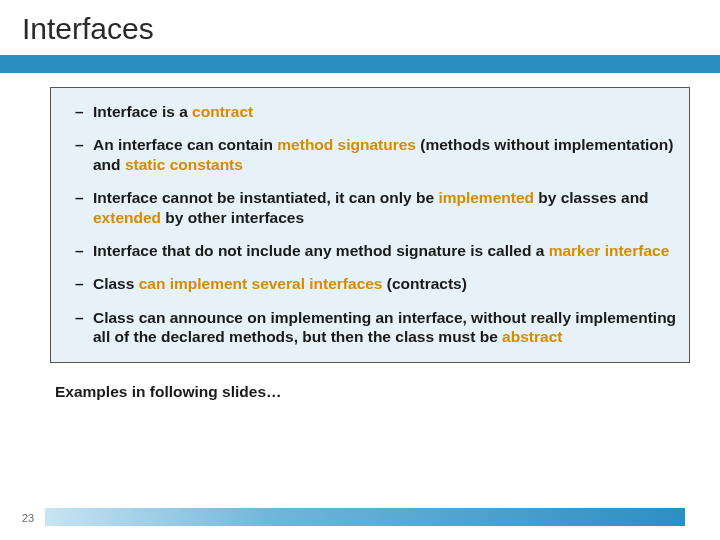 This screenshot has height=540, width=720. Describe the element at coordinates (28, 518) in the screenshot. I see `page-number: 23` at that location.